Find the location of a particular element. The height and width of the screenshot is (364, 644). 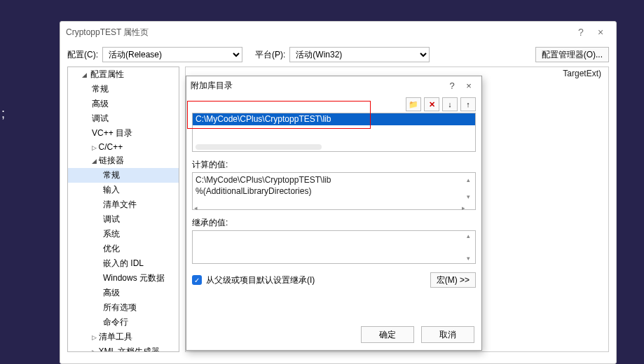

close-button: × is located at coordinates (601, 32).